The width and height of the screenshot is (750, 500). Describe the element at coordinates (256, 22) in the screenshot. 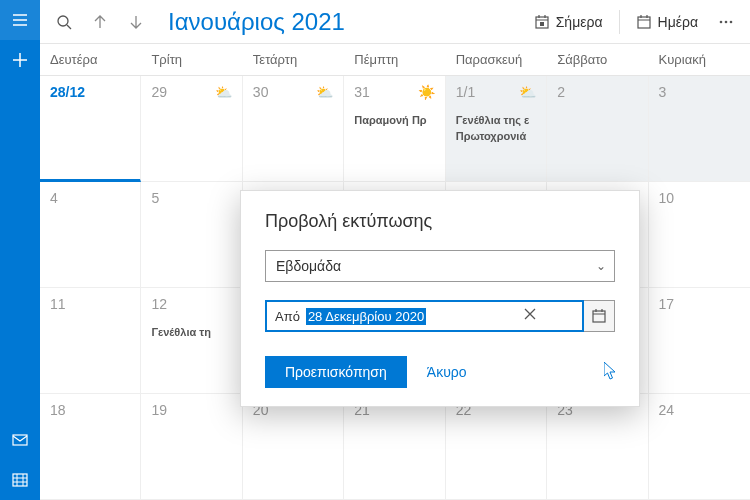

I see `month-title: Ιανουάριος 2021` at that location.